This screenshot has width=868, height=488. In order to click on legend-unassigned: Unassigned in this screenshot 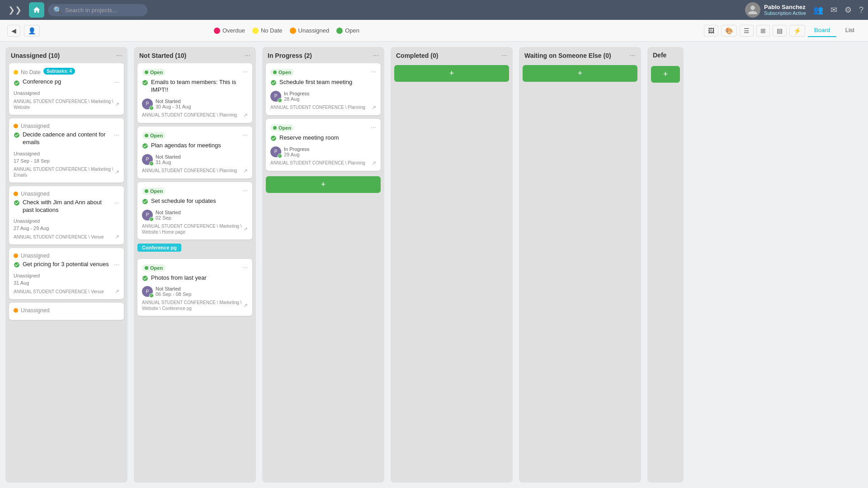, I will do `click(310, 31)`.